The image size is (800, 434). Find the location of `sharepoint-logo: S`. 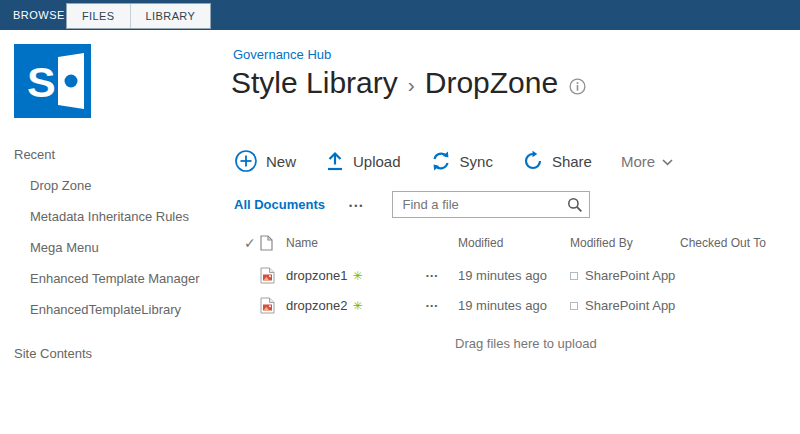

sharepoint-logo: S is located at coordinates (52, 83).